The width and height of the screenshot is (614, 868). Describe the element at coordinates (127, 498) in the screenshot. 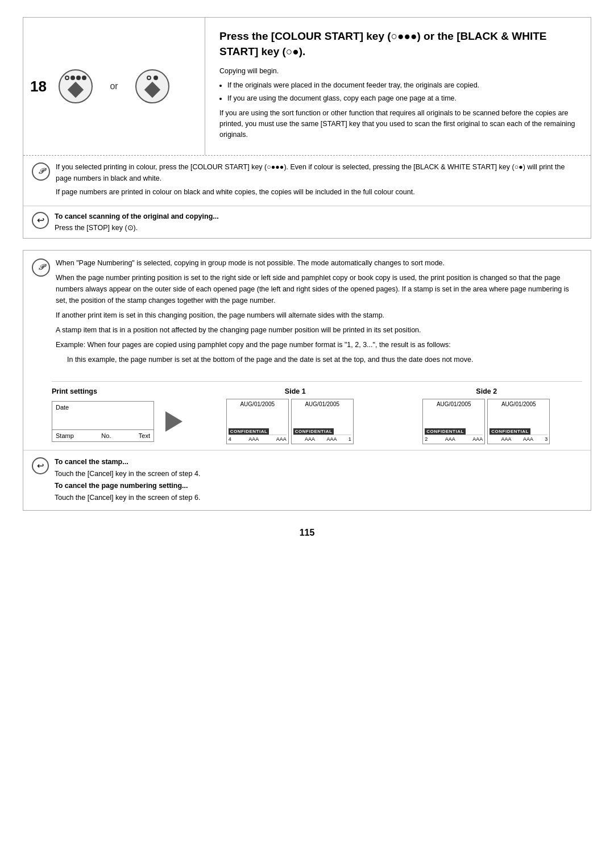

I see `cancel-page-instruction: Touch the [Cancel] key in the screen of …` at that location.